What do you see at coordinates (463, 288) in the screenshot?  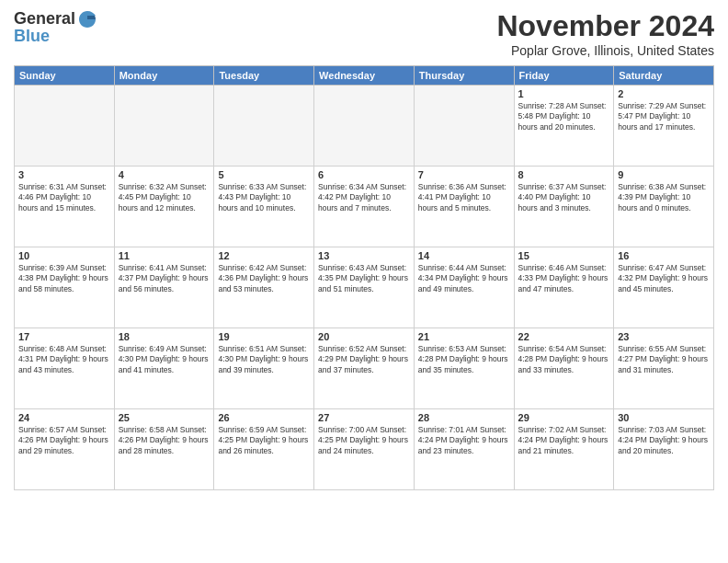 I see `calendar-cell: 14Sunrise: 6:44 AM Sunset: 4:34 PM Dayli…` at bounding box center [463, 288].